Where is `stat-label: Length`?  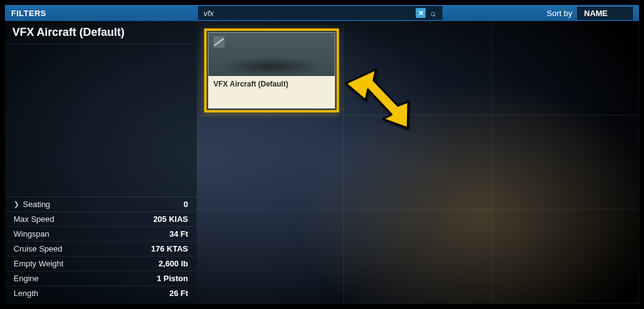
stat-label: Length is located at coordinates (26, 293).